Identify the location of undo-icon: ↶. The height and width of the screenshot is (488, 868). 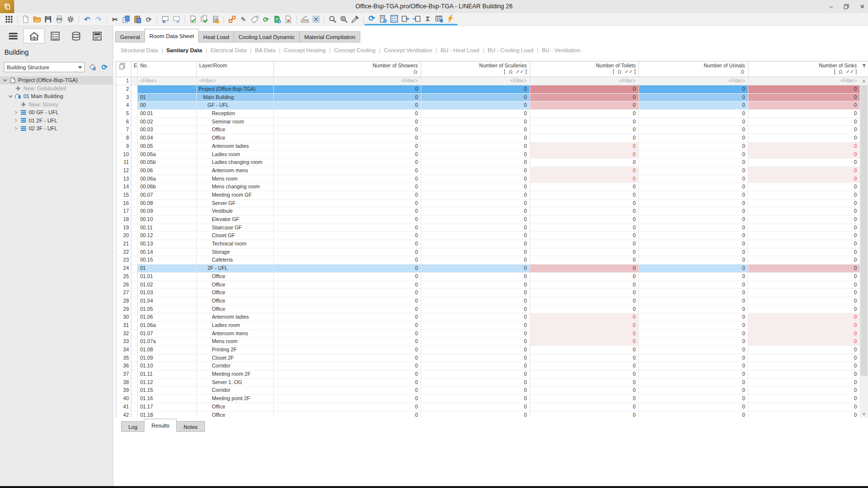
(87, 20).